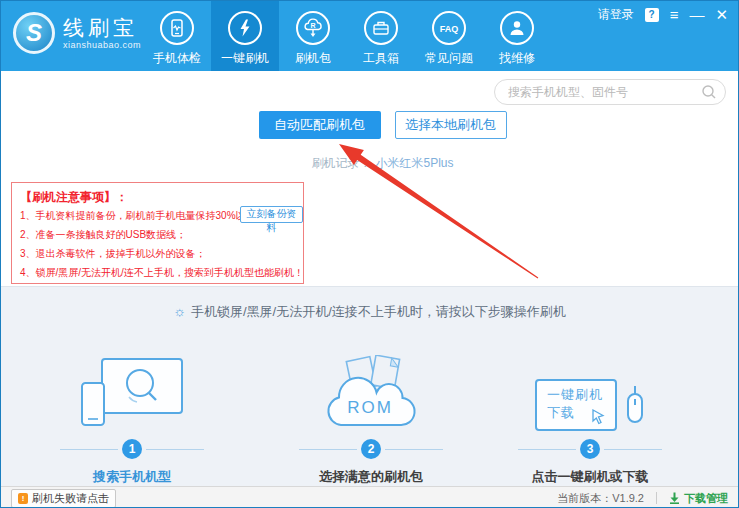 The width and height of the screenshot is (739, 508). I want to click on cursor-icon, so click(599, 417).